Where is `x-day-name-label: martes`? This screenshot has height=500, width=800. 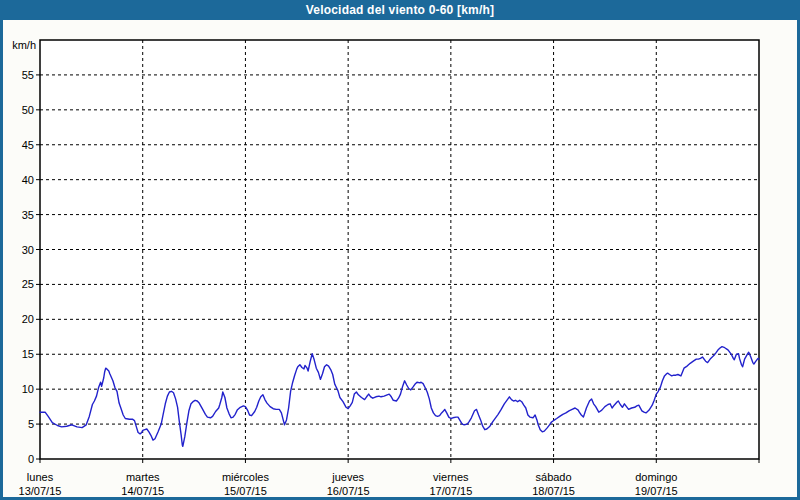 x-day-name-label: martes is located at coordinates (143, 477).